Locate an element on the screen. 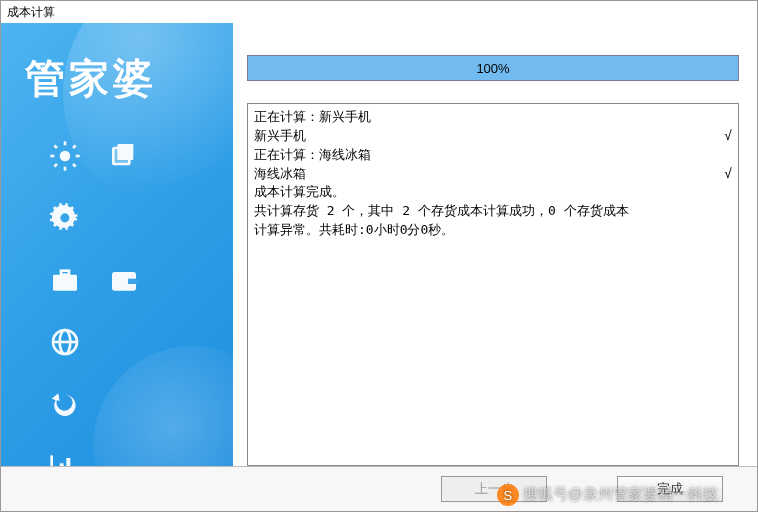  wallet-icon is located at coordinates (124, 280).